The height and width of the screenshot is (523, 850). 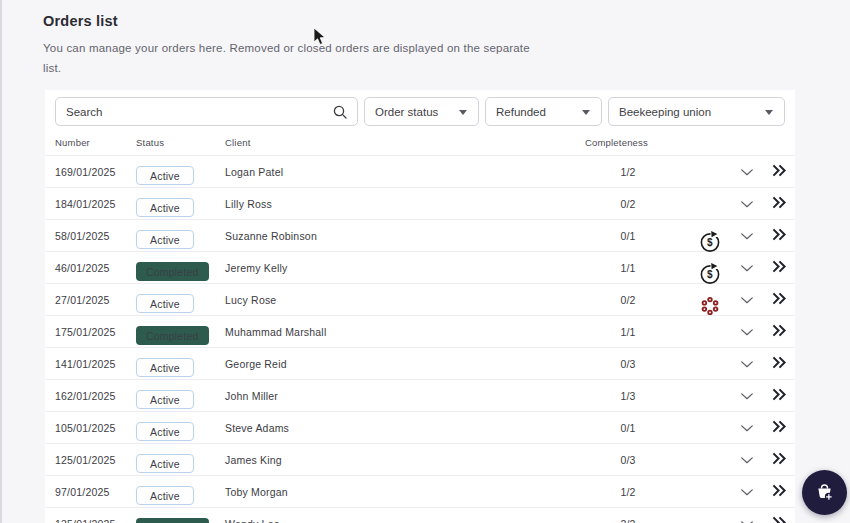 I want to click on order-number: 125/01/2025, so click(x=86, y=460).